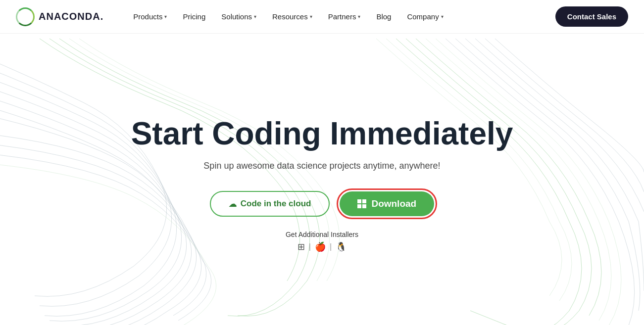 The image size is (644, 325). I want to click on navigation: ANACONDA. Products ▾ Pricing Solutions ▾…, so click(322, 17).